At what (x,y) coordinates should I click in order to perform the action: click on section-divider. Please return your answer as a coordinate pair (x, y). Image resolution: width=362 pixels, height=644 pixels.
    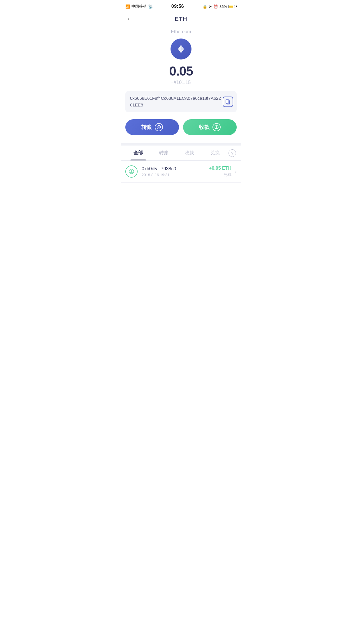
    Looking at the image, I should click on (181, 144).